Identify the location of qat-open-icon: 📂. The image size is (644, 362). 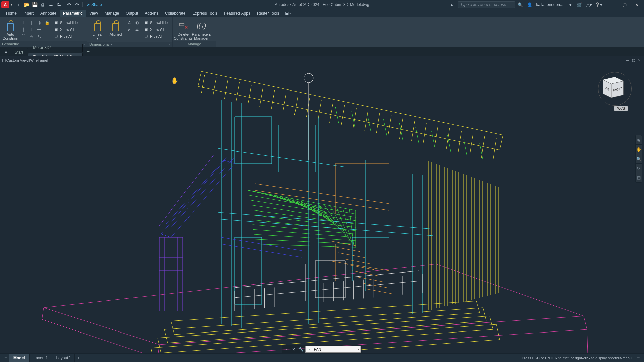
(26, 5).